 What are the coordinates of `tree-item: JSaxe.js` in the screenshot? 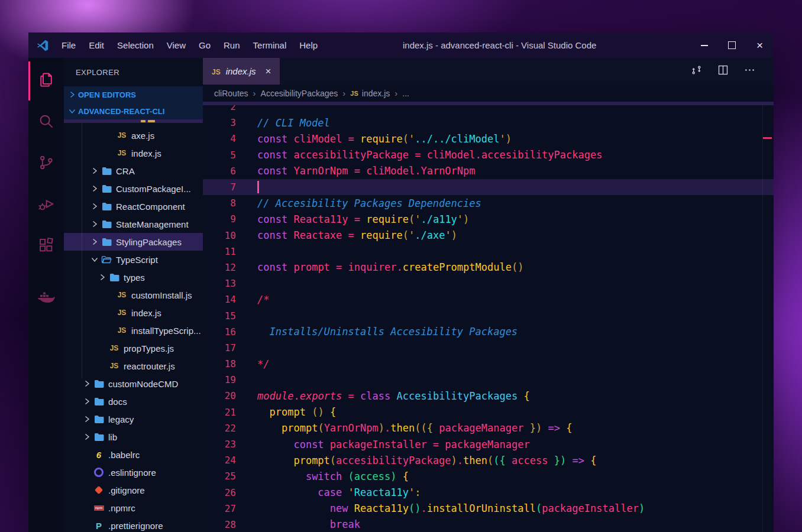 It's located at (134, 135).